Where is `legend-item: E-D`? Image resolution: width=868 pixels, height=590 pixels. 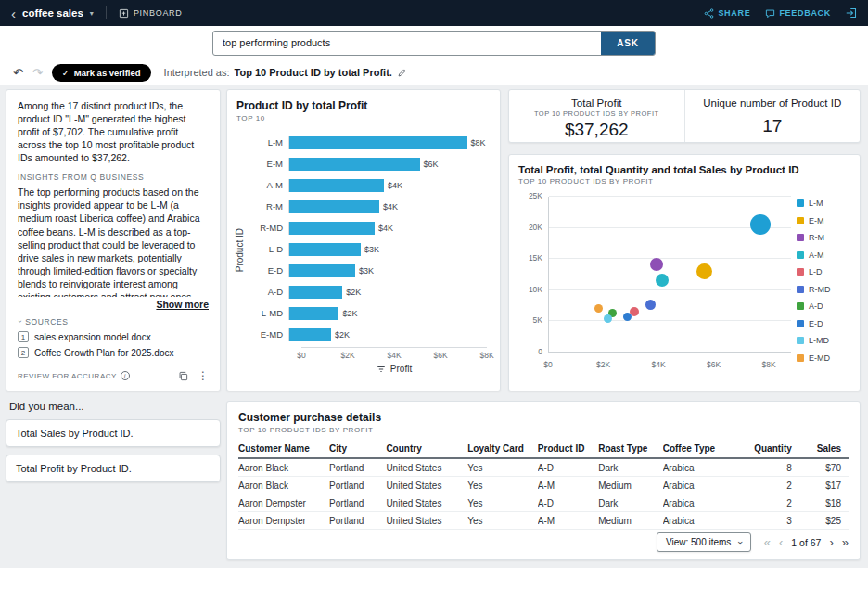 legend-item: E-D is located at coordinates (823, 324).